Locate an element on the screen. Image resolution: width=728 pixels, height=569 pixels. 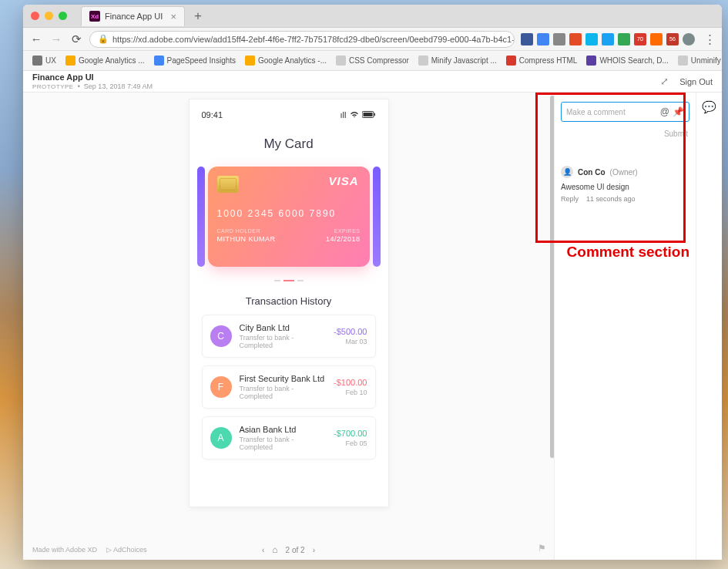
transaction-name: First Security Bank Ltd is located at coordinates (283, 379).